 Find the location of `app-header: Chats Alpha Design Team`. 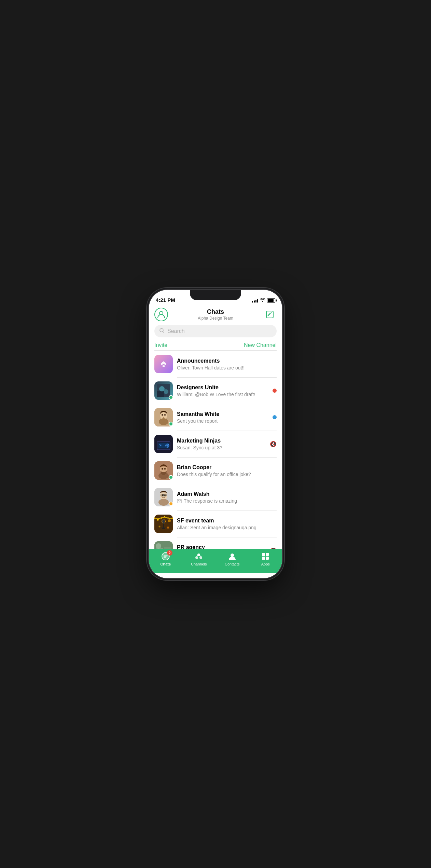

app-header: Chats Alpha Design Team is located at coordinates (216, 315).